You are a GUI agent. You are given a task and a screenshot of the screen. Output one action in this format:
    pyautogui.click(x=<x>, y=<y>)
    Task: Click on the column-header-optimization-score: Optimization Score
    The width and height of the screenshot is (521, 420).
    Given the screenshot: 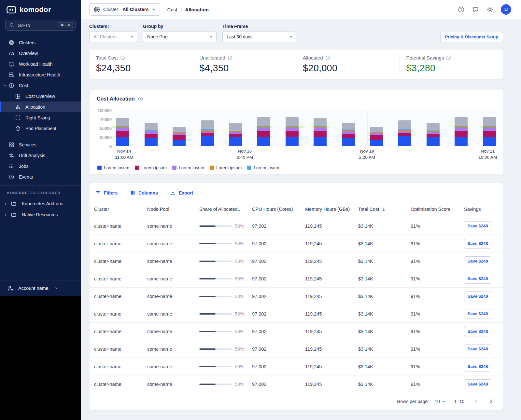 What is the action you would take?
    pyautogui.click(x=437, y=209)
    